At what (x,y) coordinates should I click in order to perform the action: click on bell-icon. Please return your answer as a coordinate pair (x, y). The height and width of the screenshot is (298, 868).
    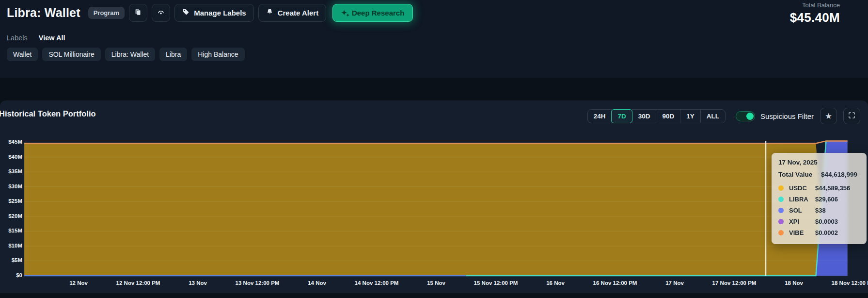
    Looking at the image, I should click on (269, 13).